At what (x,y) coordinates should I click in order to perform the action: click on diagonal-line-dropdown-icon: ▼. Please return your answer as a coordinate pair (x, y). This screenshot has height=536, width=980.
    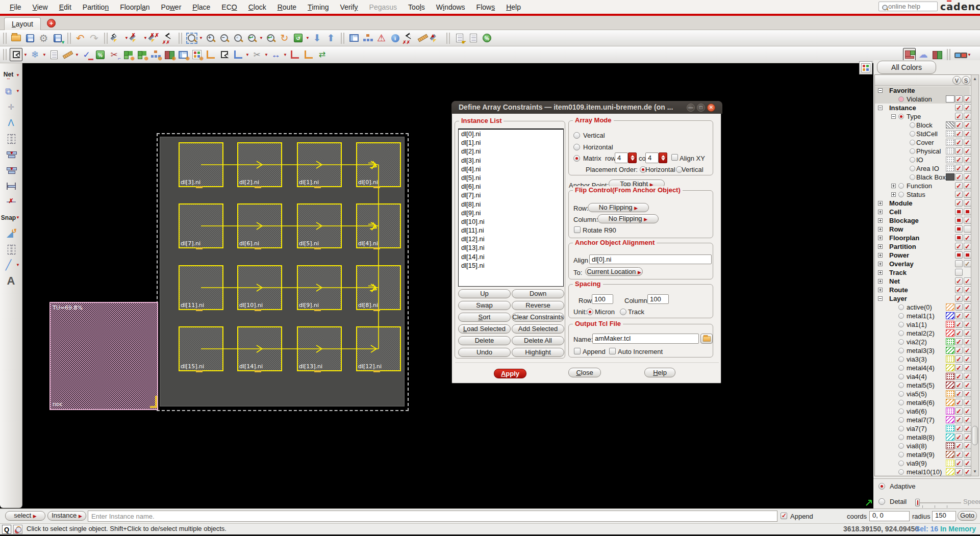
    Looking at the image, I should click on (18, 265).